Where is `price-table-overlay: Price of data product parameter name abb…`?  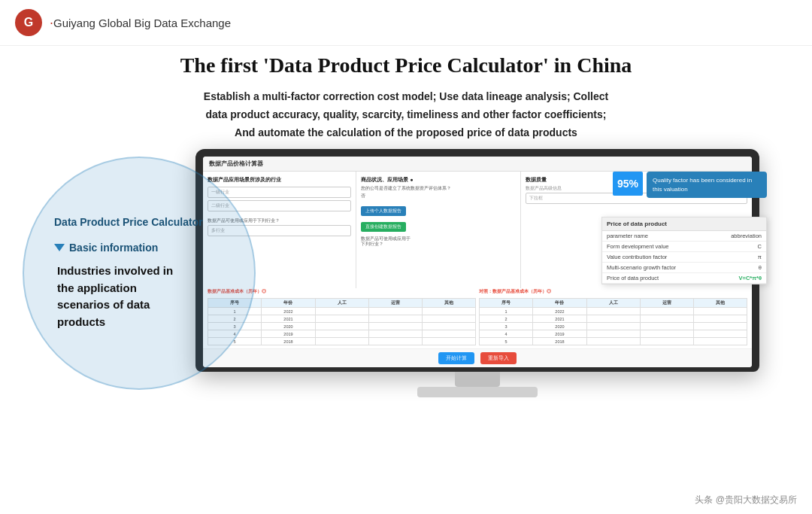
price-table-overlay: Price of data product parameter name abb… is located at coordinates (684, 251).